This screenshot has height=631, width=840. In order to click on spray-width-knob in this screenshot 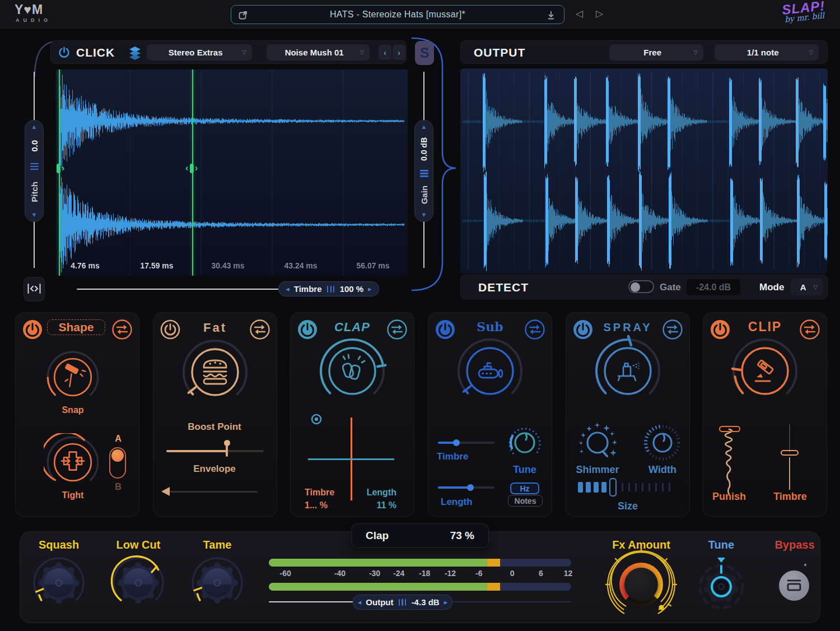, I will do `click(662, 443)`.